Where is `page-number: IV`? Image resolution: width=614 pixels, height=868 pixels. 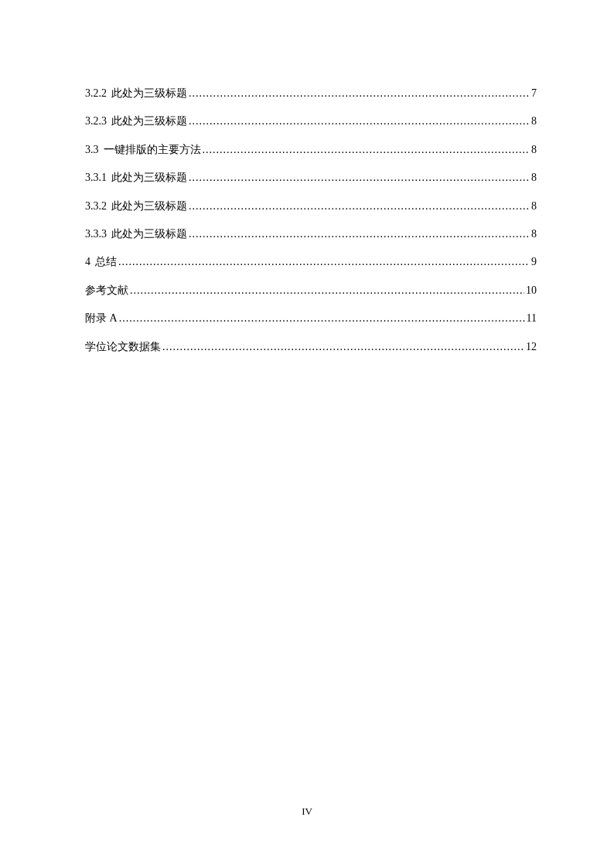
page-number: IV is located at coordinates (307, 812).